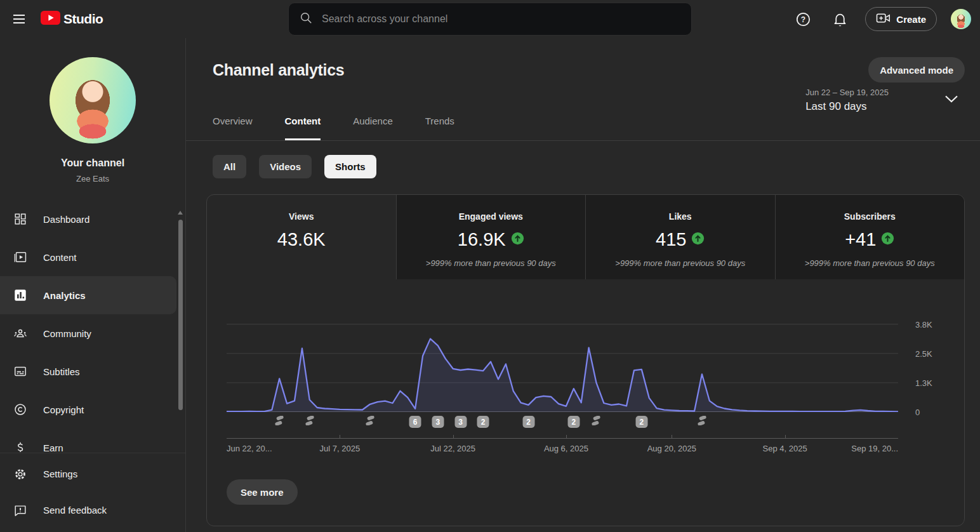  What do you see at coordinates (373, 124) in the screenshot?
I see `tab-audience: Audience` at bounding box center [373, 124].